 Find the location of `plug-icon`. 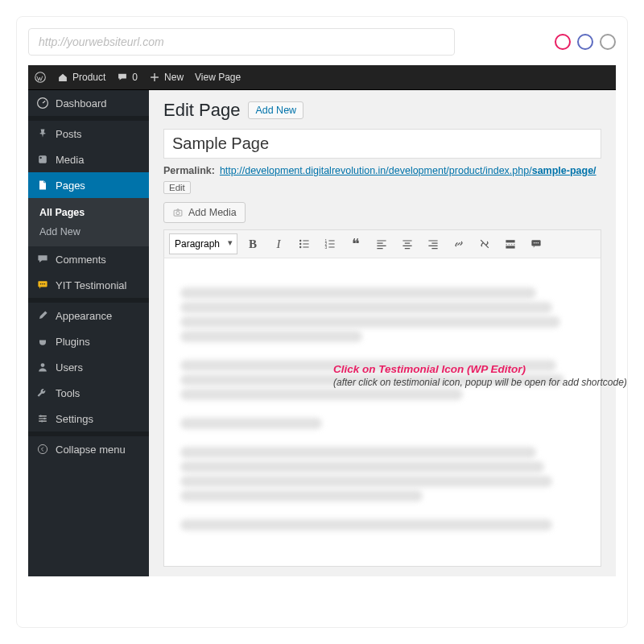

plug-icon is located at coordinates (43, 341).